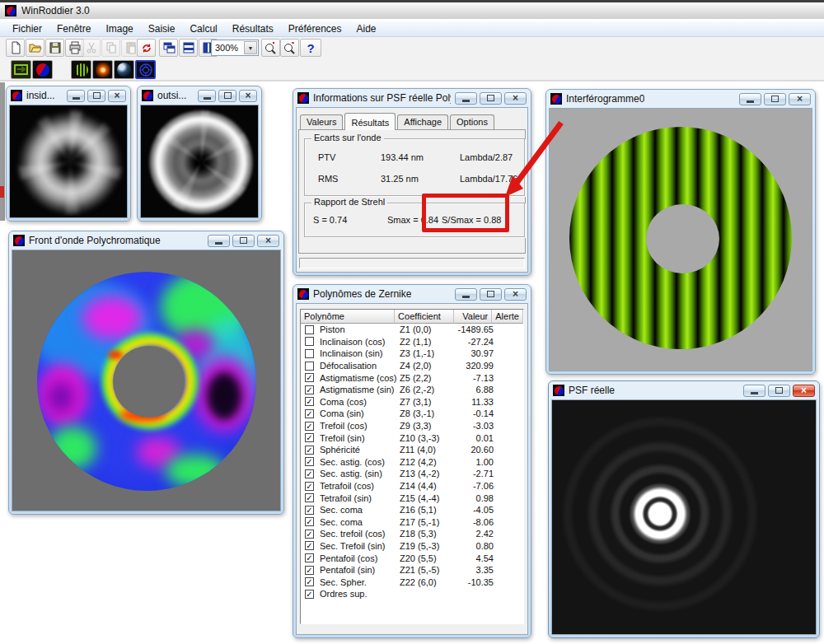 The height and width of the screenshot is (644, 824). I want to click on menu-image: Image, so click(119, 29).